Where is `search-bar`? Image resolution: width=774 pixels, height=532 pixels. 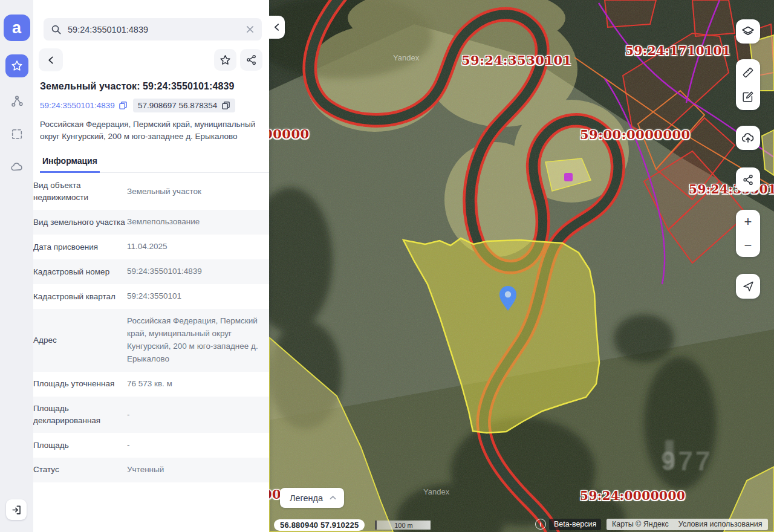 search-bar is located at coordinates (152, 29).